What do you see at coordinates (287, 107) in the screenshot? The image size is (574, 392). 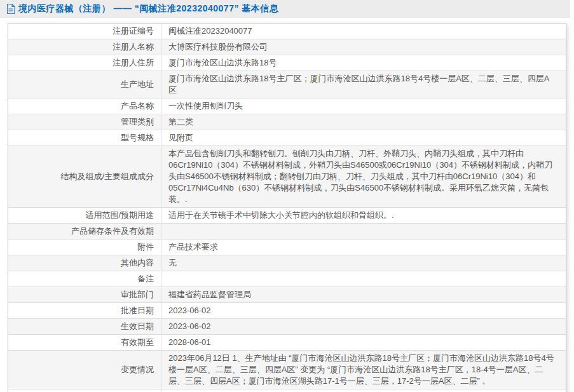 I see `table-row: 产品名称 一次性使用刨削刀头` at bounding box center [287, 107].